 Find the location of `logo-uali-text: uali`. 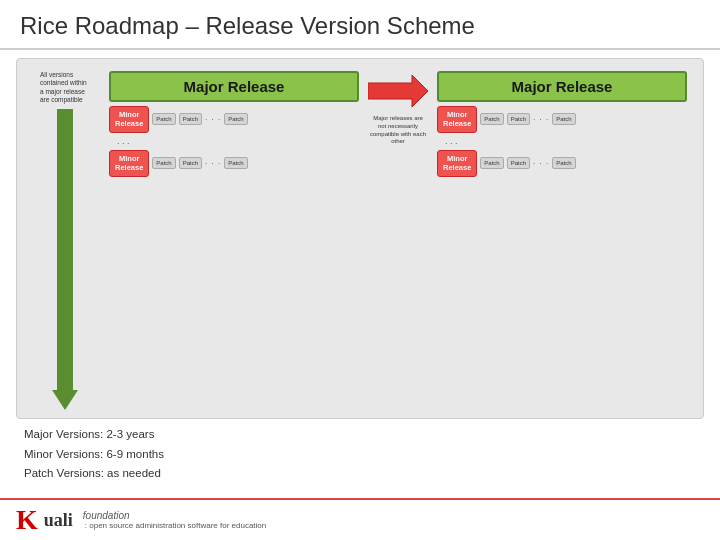

logo-uali-text: uali is located at coordinates (58, 520).